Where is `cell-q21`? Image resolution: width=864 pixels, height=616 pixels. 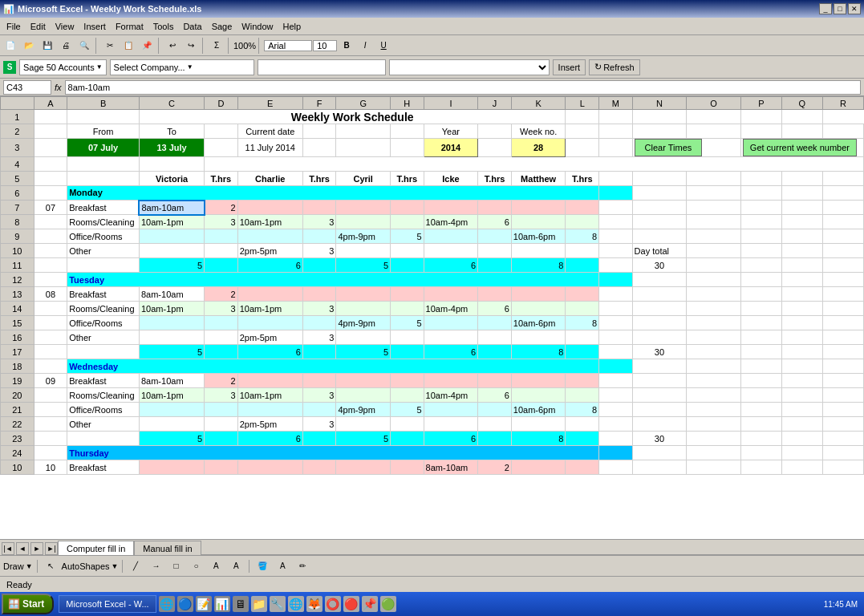 cell-q21 is located at coordinates (802, 410).